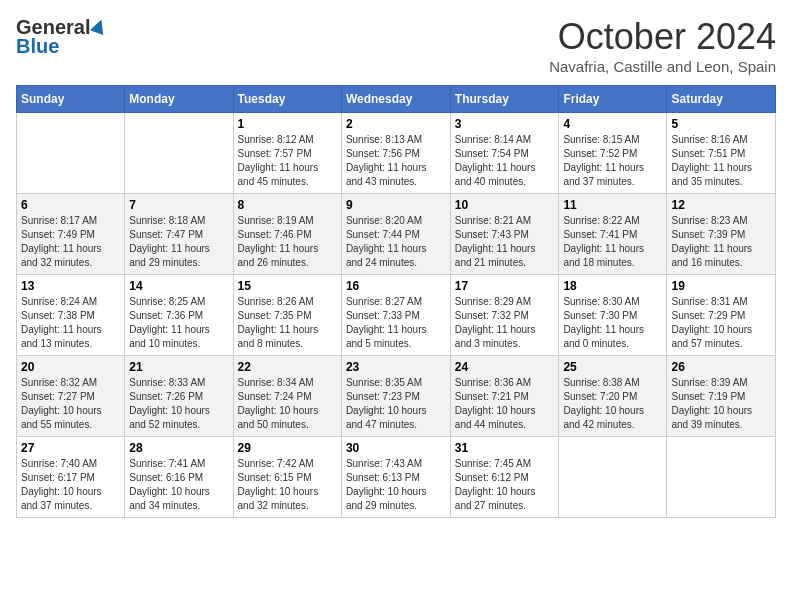 Image resolution: width=792 pixels, height=612 pixels. Describe the element at coordinates (38, 46) in the screenshot. I see `logo-blue: Blue` at that location.